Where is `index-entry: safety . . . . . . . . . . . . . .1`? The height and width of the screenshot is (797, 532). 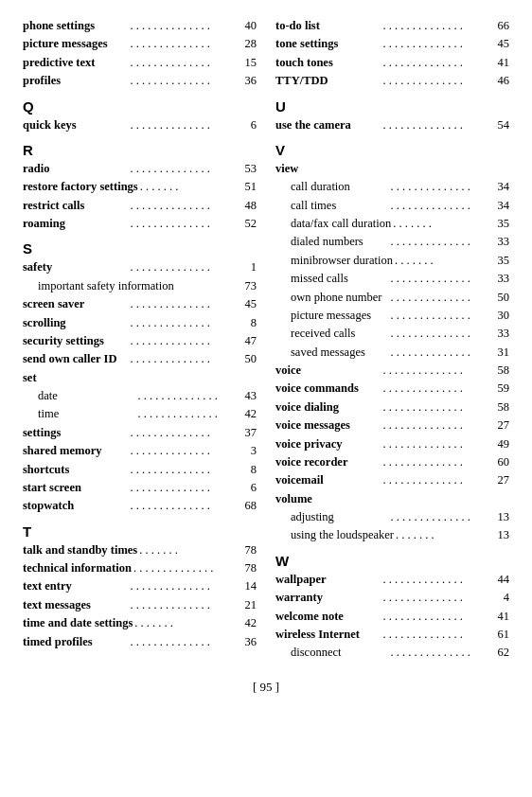 index-entry: safety . . . . . . . . . . . . . .1 is located at coordinates (140, 267).